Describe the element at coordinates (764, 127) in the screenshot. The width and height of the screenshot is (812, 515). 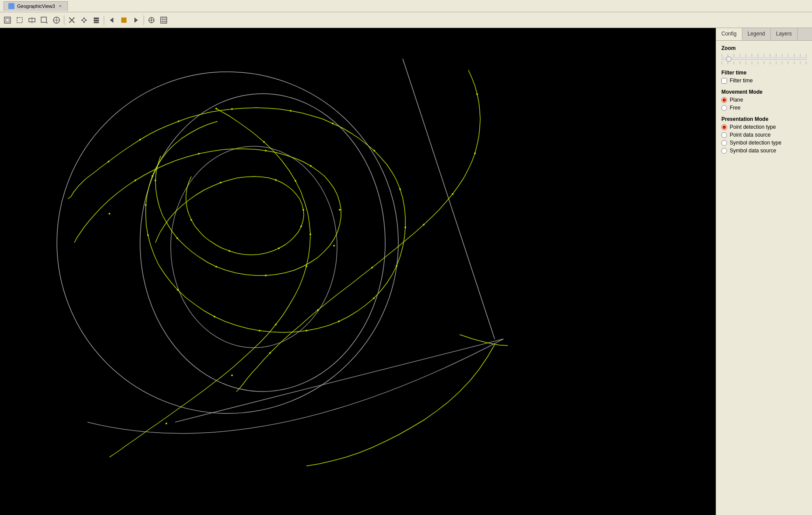
I see `presentation-point-detection-row: Point detection type` at that location.